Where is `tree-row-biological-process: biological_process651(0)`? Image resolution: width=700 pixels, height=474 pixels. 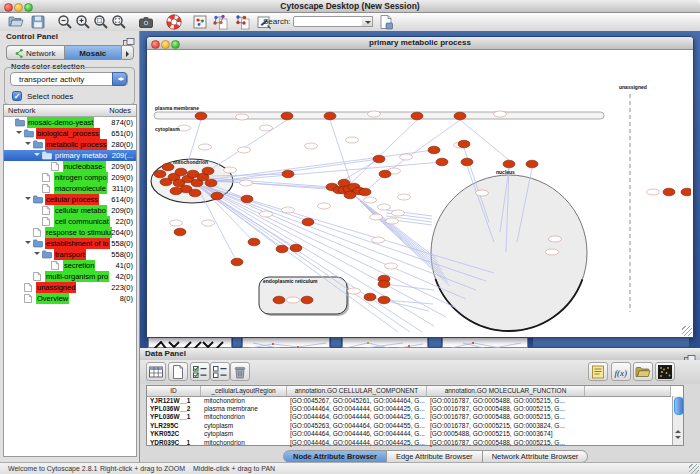 tree-row-biological-process: biological_process651(0) is located at coordinates (70, 134).